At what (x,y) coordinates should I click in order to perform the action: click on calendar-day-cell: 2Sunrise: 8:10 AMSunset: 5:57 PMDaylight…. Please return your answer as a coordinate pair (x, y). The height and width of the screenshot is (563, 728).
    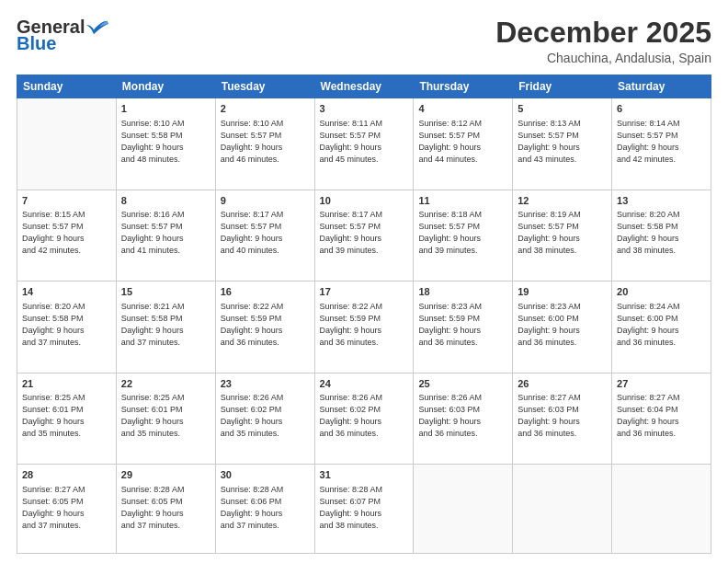
    Looking at the image, I should click on (265, 144).